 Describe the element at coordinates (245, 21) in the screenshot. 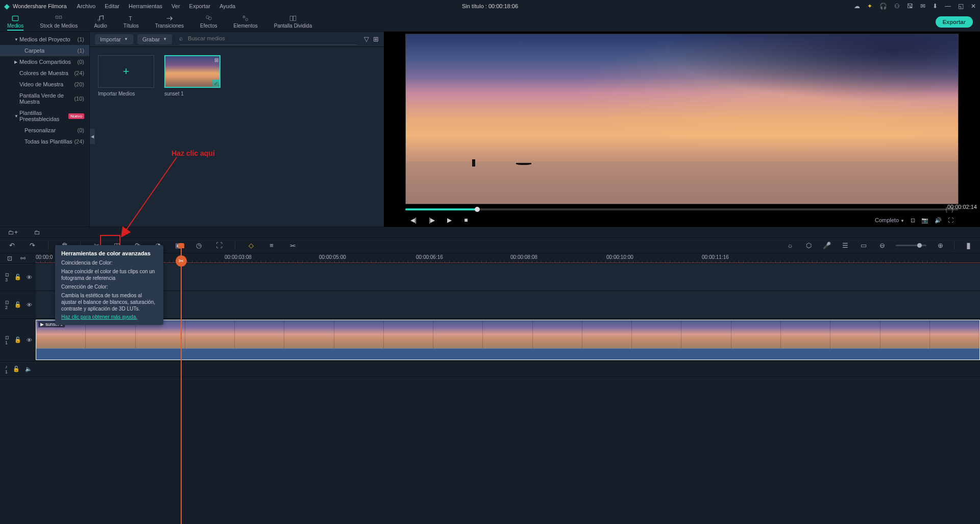

I see `tab-elements: Elementos` at that location.